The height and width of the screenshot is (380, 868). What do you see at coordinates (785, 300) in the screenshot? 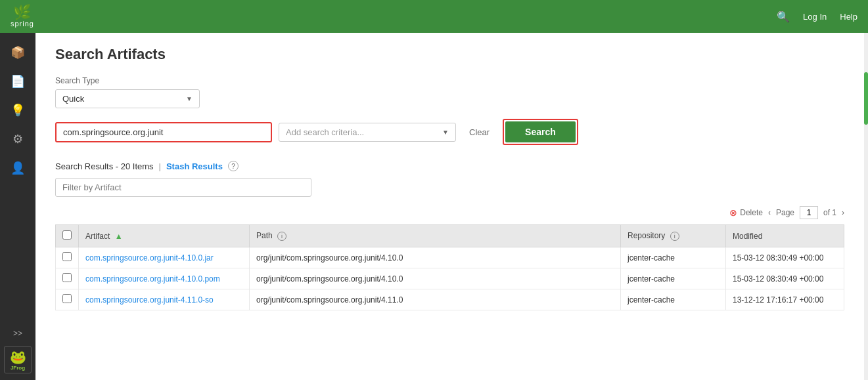
I see `row-modified: 13-12-12 17:16:17 +00:00` at bounding box center [785, 300].